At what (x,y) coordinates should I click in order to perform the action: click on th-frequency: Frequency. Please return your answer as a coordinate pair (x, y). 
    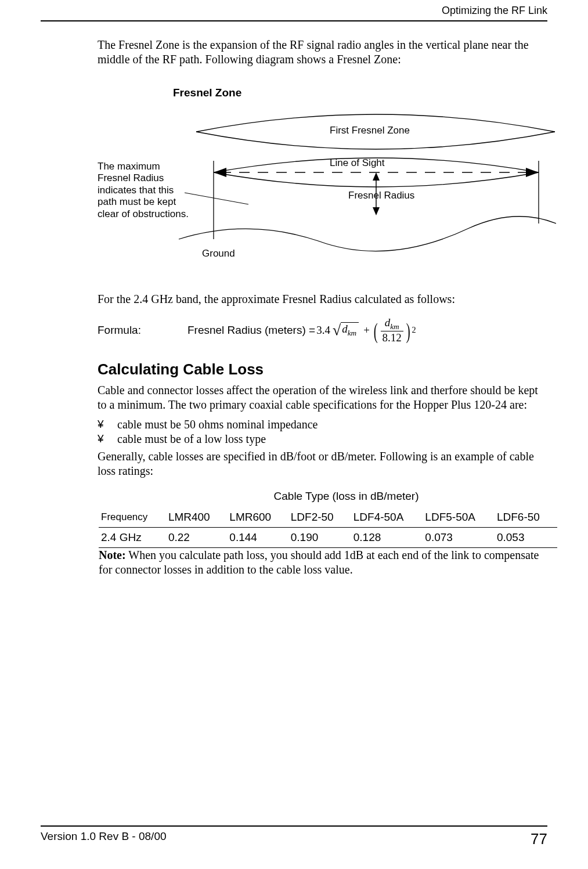
    Looking at the image, I should click on (132, 518).